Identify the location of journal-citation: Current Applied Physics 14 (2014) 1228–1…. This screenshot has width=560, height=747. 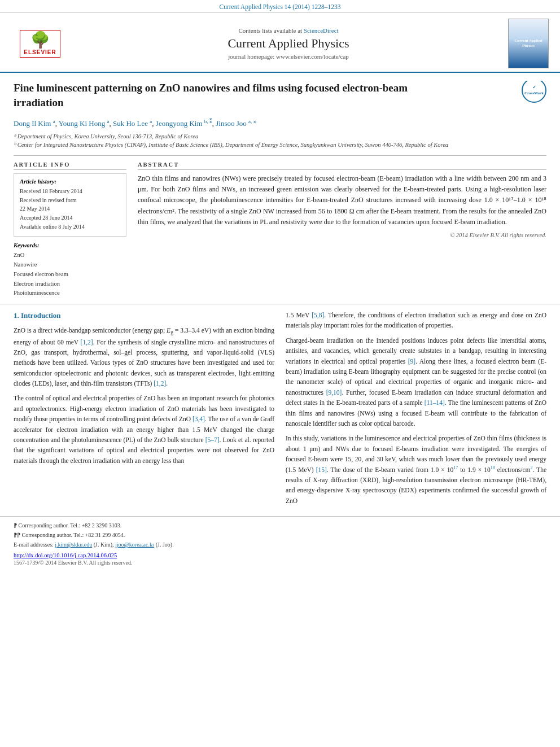
(280, 7).